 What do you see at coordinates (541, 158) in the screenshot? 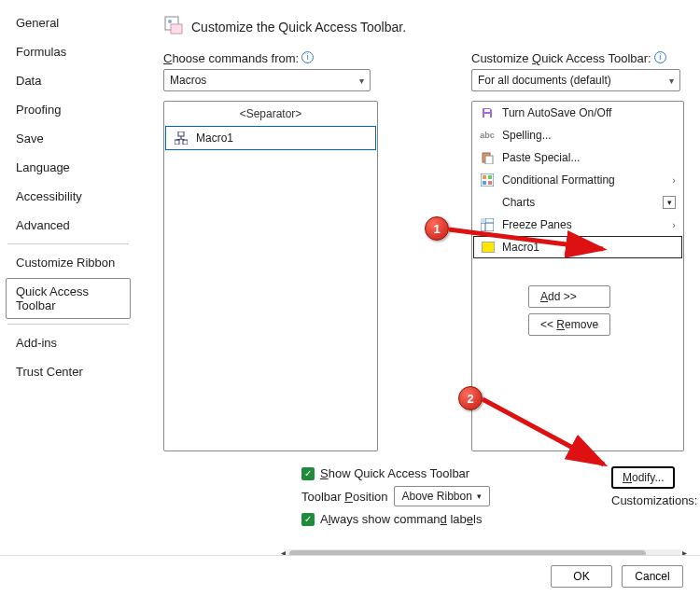
I see `list-item-label: Paste Special...` at bounding box center [541, 158].